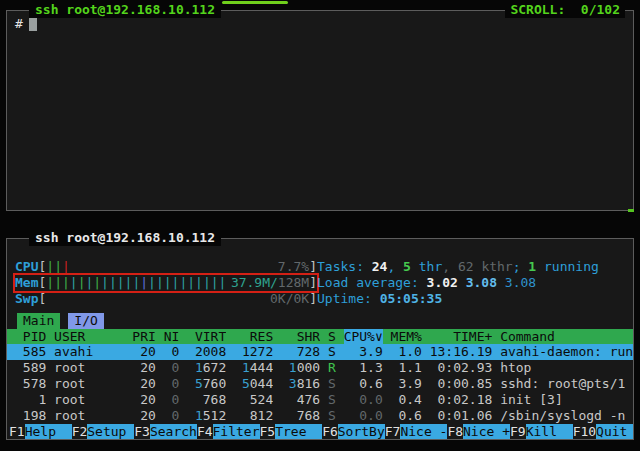 This screenshot has height=451, width=640. I want to click on fkey-label: Setup, so click(110, 432).